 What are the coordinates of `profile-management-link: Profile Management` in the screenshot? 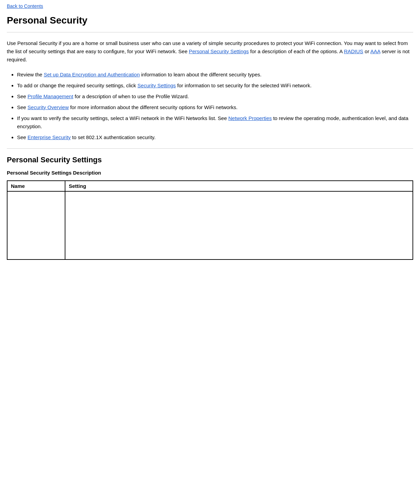 It's located at (50, 96).